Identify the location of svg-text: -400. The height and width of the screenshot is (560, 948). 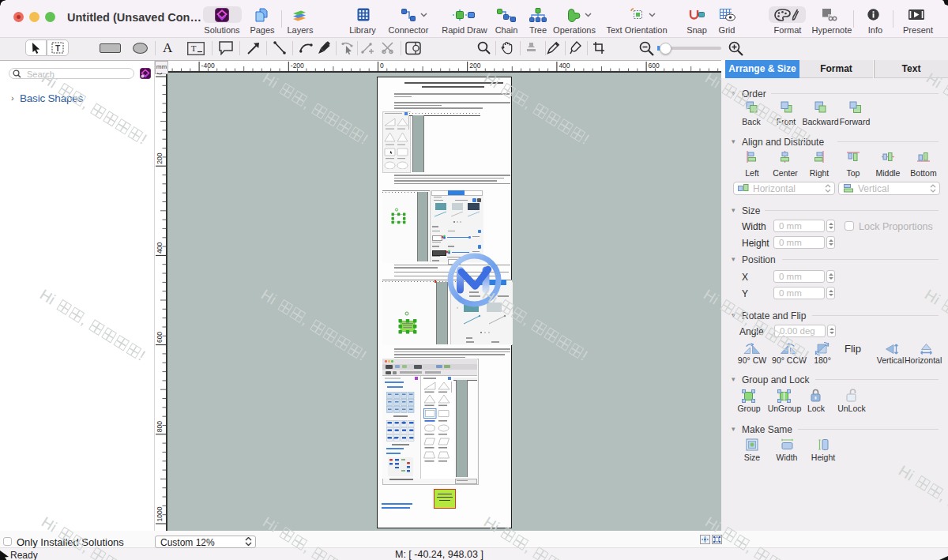
(209, 66).